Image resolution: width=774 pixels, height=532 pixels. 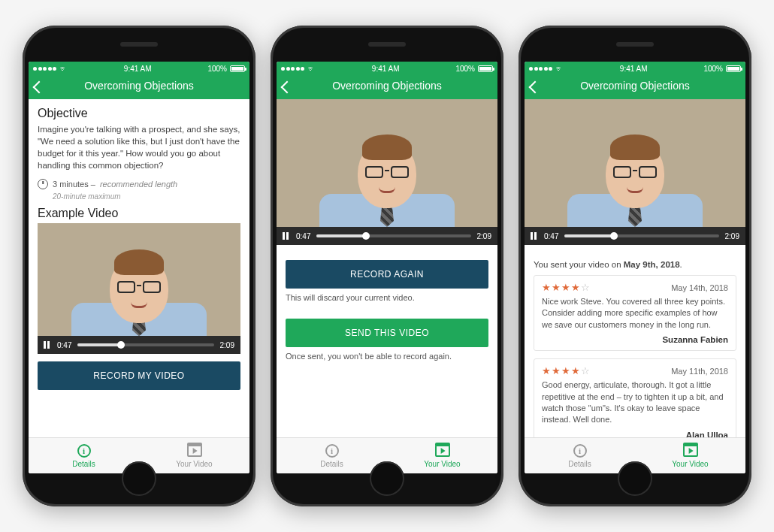 What do you see at coordinates (635, 163) in the screenshot?
I see `submitted-video` at bounding box center [635, 163].